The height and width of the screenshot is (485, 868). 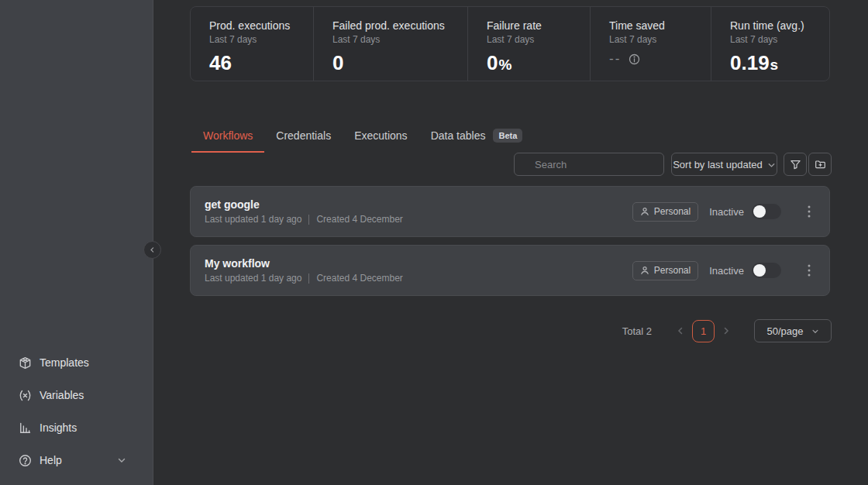 What do you see at coordinates (25, 363) in the screenshot?
I see `package-icon` at bounding box center [25, 363].